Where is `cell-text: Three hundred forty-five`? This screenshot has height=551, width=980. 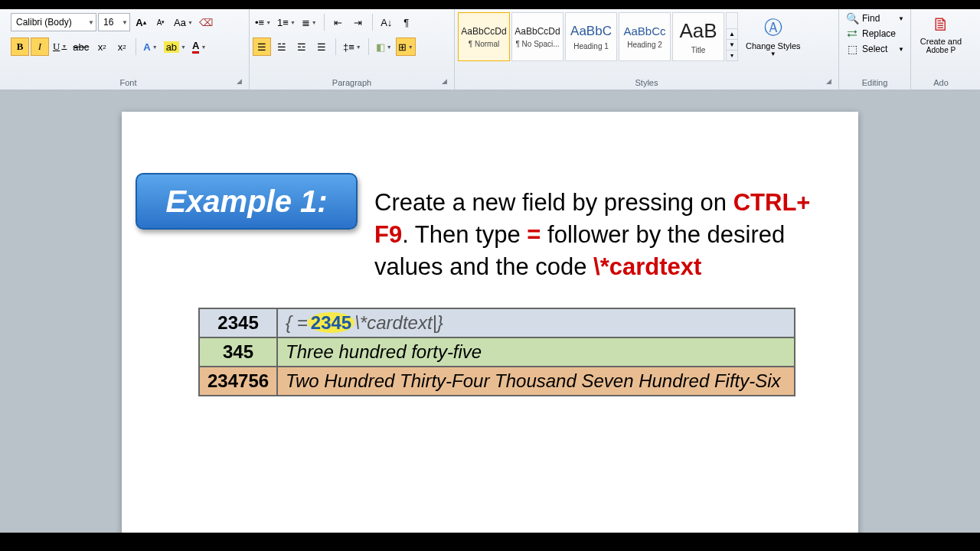
cell-text: Three hundred forty-five is located at coordinates (536, 352).